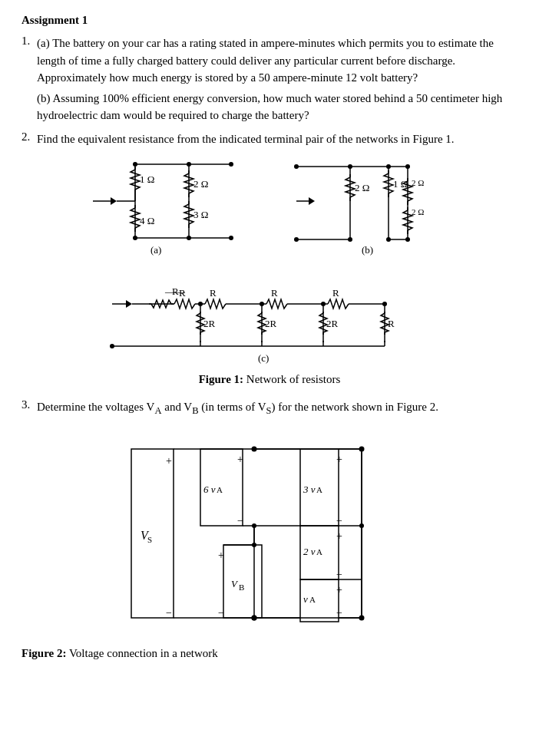 Image resolution: width=539 pixels, height=756 pixels. What do you see at coordinates (201, 215) in the screenshot?
I see `r3-label: 3 Ω` at bounding box center [201, 215].